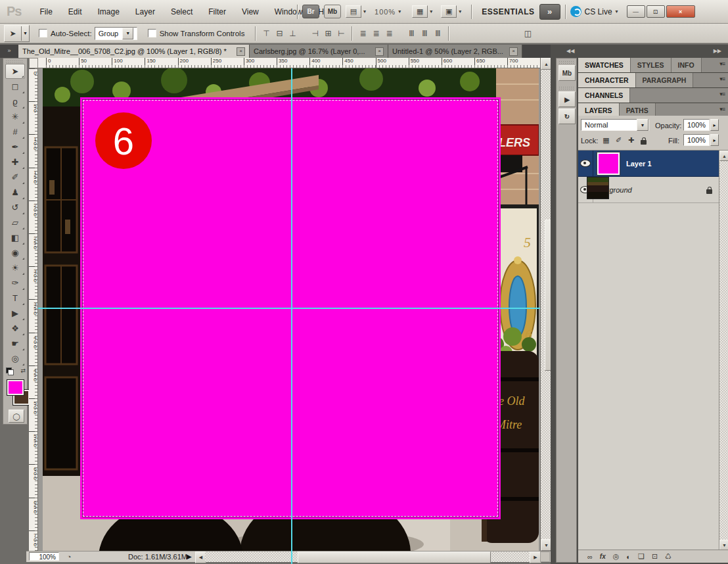 Image resolution: width=728 pixels, height=564 pixels. I want to click on document-tab: Untitled-1 @ 50% (Layer 2, RGB...×, so click(455, 51).